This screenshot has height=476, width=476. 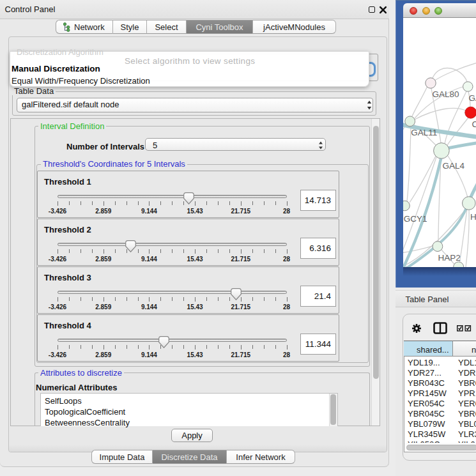 What do you see at coordinates (450, 258) in the screenshot?
I see `svg-text: HAP2` at bounding box center [450, 258].